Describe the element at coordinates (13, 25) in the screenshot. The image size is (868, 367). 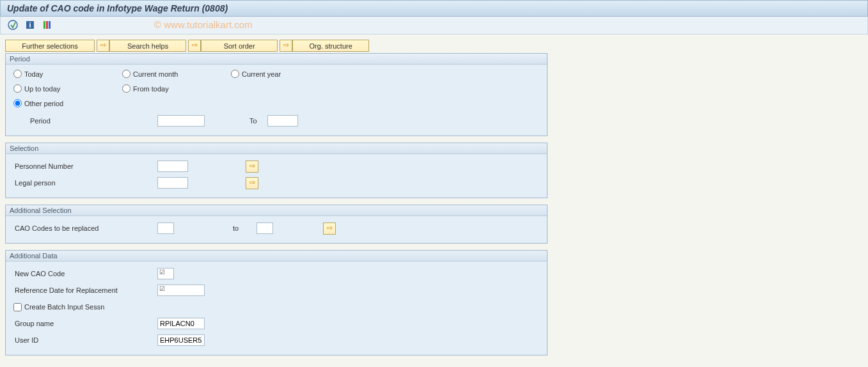
I see `execute-icon` at that location.